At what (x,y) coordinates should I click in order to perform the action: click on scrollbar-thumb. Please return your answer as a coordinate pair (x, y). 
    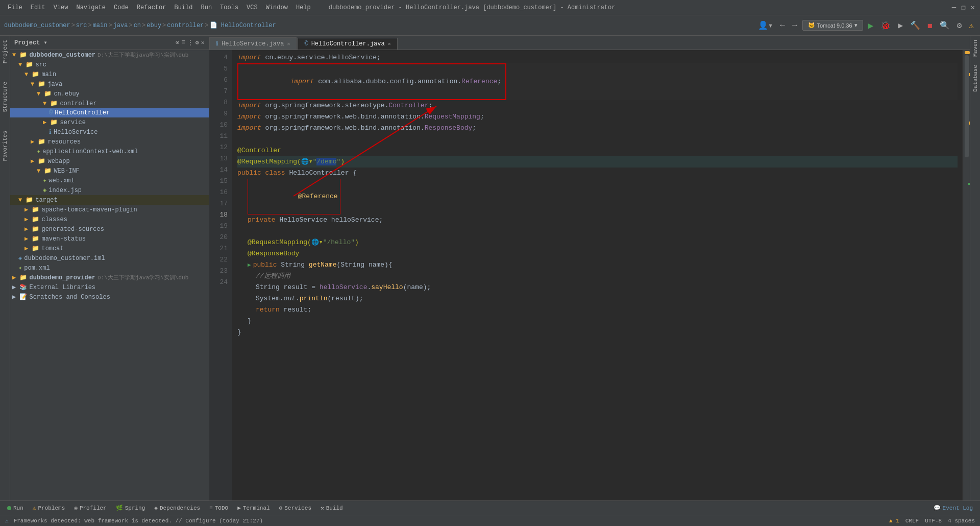
    Looking at the image, I should click on (967, 106).